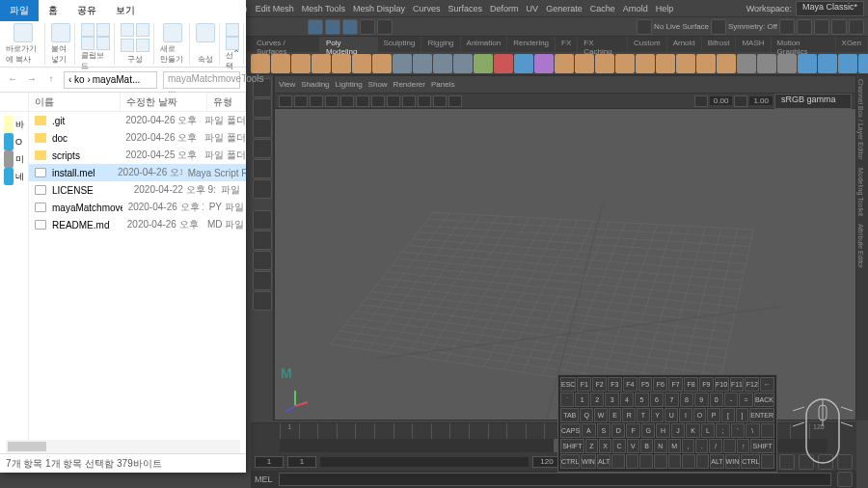  I want to click on key-f12: F12, so click(752, 384).